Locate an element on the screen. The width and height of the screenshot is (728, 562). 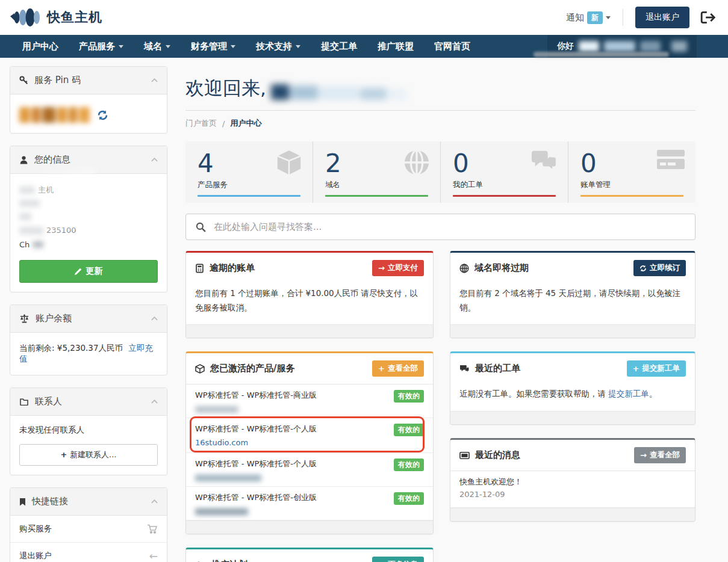
open-ticket-button: + 提交新工单 is located at coordinates (656, 368).